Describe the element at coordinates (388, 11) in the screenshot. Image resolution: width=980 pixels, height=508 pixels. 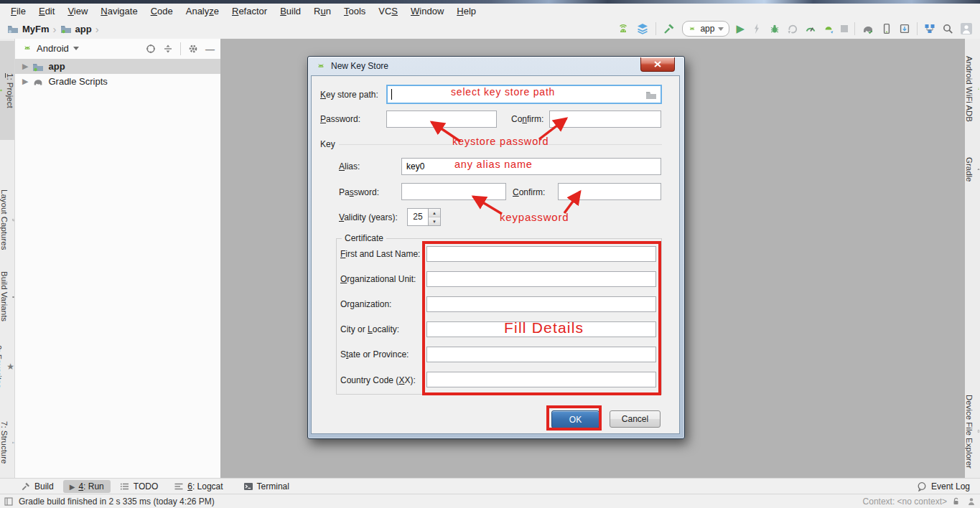
I see `menu-vcs: VCS` at that location.